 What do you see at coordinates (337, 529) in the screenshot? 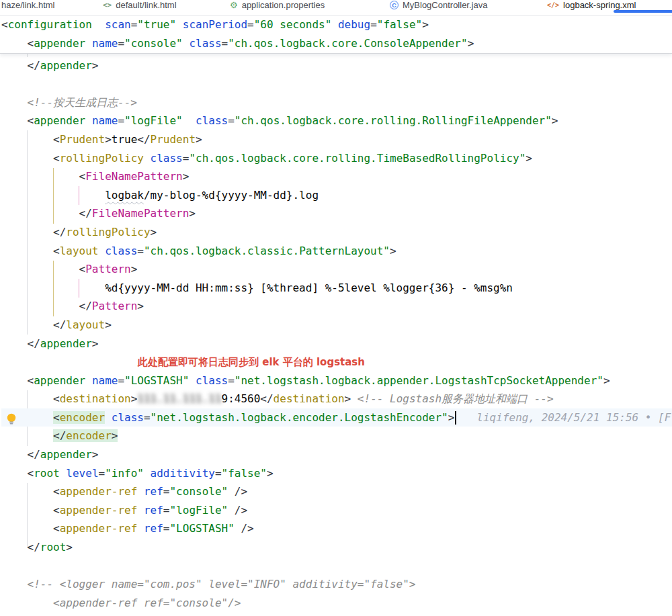
I see `code-line: <appender-ref ref="LOGSTASH" />` at bounding box center [337, 529].